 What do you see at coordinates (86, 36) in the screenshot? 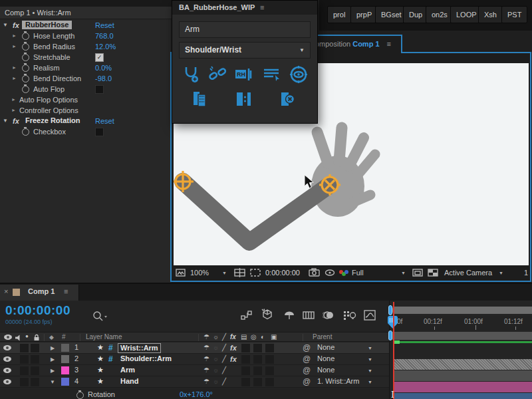
I see `property-row-hose-length: ► Hose Length 768.0` at bounding box center [86, 36].